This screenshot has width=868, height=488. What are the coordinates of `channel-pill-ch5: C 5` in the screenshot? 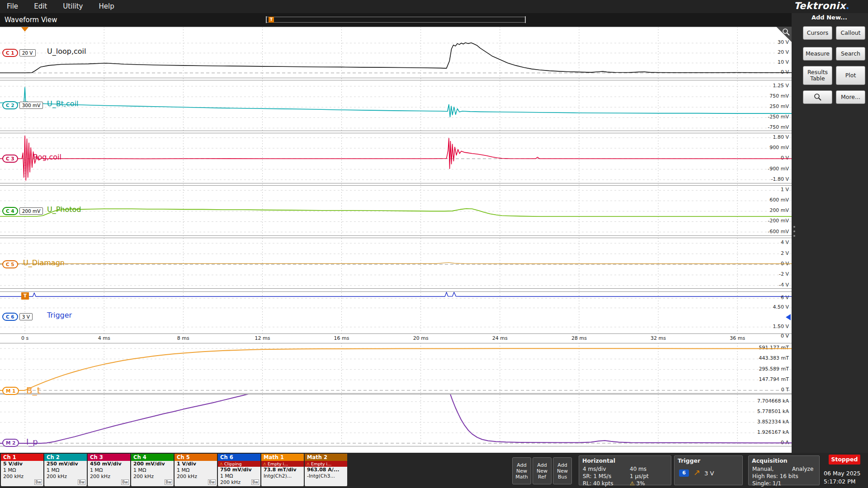 It's located at (10, 264).